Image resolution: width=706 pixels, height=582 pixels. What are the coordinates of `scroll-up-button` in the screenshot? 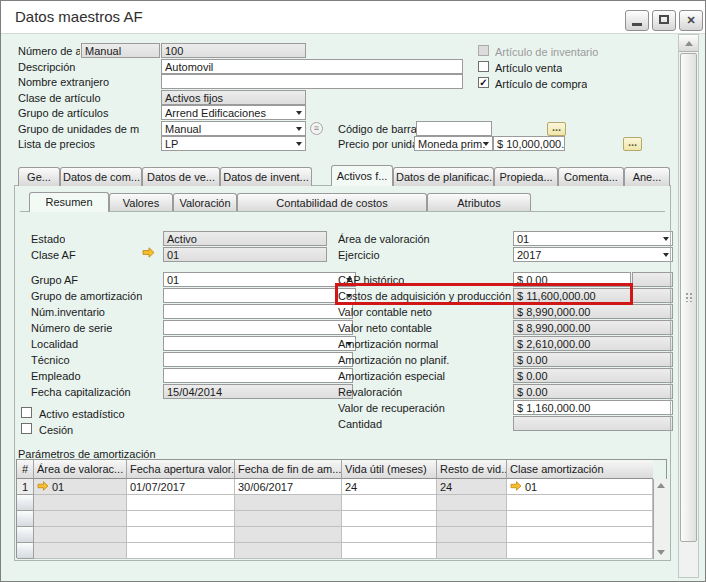 It's located at (688, 44).